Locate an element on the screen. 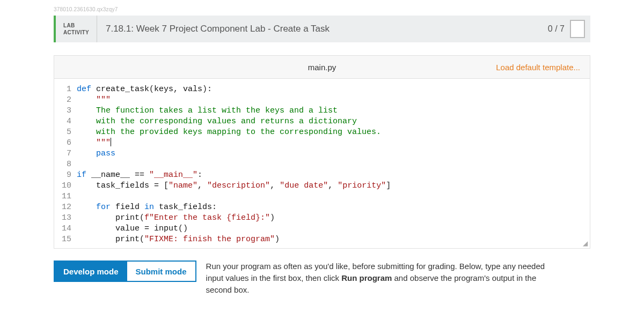 The height and width of the screenshot is (320, 644). line-number: 2 is located at coordinates (65, 100).